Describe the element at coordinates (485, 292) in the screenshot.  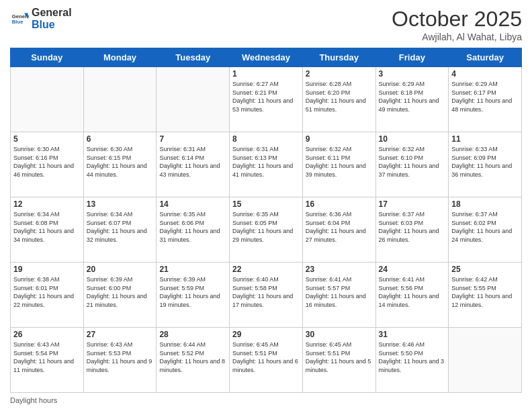
I see `day-info: Sunrise: 6:42 AM Sunset: 5:55 PM Dayligh…` at that location.